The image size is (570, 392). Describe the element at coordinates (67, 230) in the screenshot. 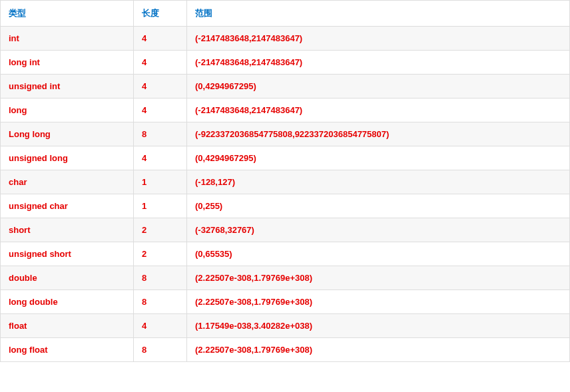

I see `cell-type: short` at that location.